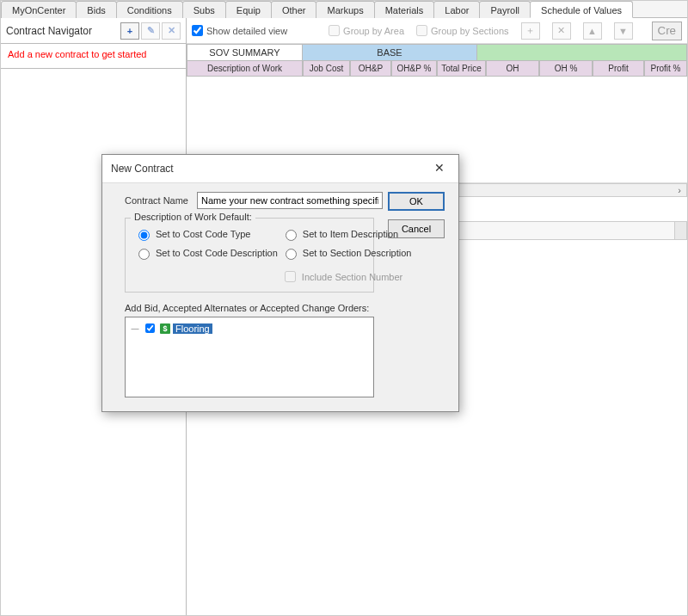  Describe the element at coordinates (96, 9) in the screenshot. I see `tab-bids: Bids` at that location.